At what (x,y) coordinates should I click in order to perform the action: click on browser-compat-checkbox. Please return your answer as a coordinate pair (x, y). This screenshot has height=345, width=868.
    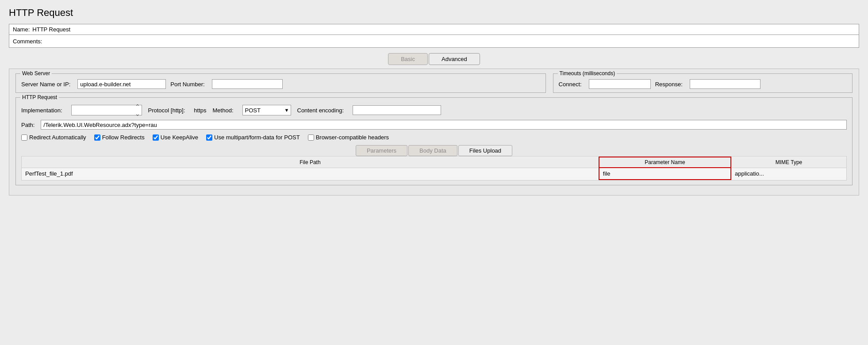
    Looking at the image, I should click on (311, 138).